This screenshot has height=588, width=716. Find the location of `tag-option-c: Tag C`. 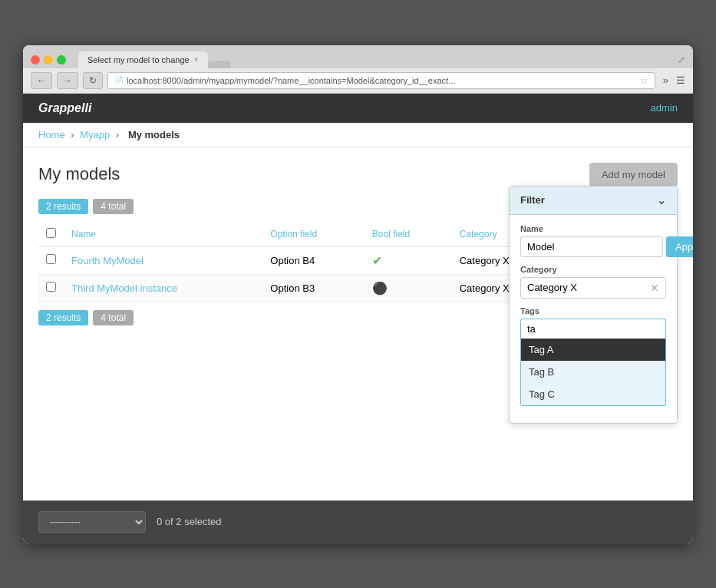

tag-option-c: Tag C is located at coordinates (593, 395).